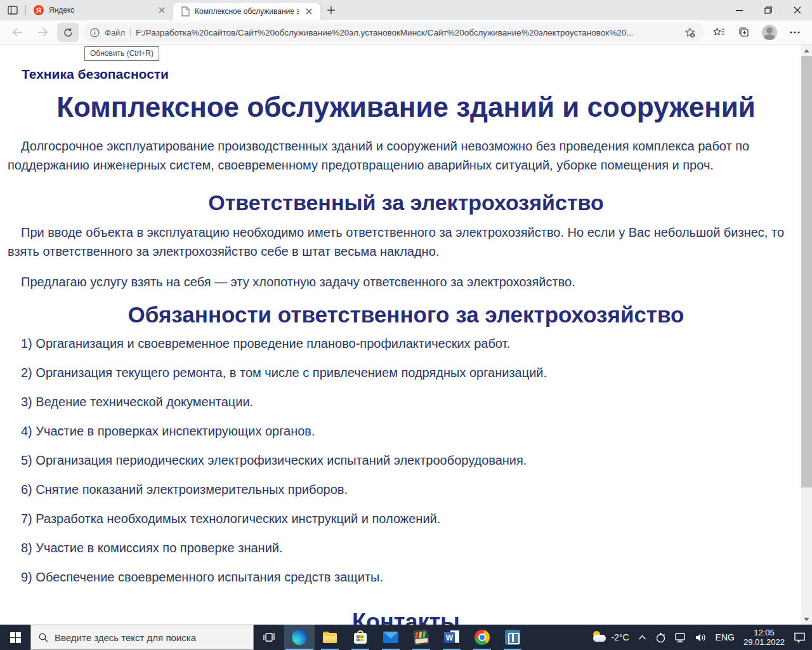 The width and height of the screenshot is (812, 650). I want to click on section-title-duties: Обязанности ответственного за электрохоз…, so click(406, 315).